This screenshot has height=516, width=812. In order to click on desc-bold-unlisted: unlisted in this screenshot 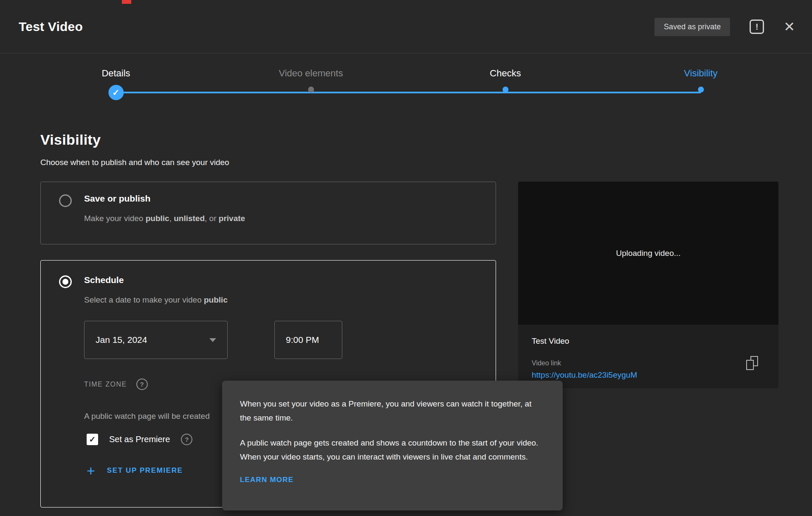, I will do `click(189, 218)`.